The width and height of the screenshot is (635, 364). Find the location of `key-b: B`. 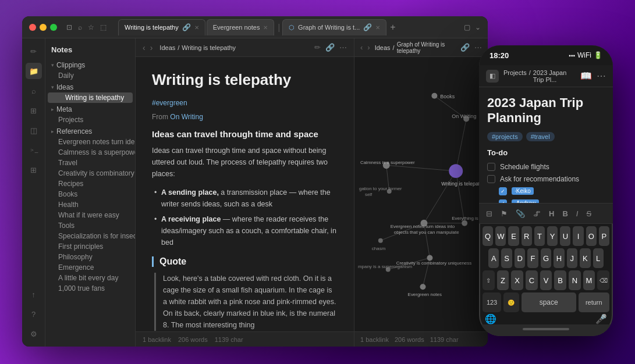

key-b: B is located at coordinates (560, 280).